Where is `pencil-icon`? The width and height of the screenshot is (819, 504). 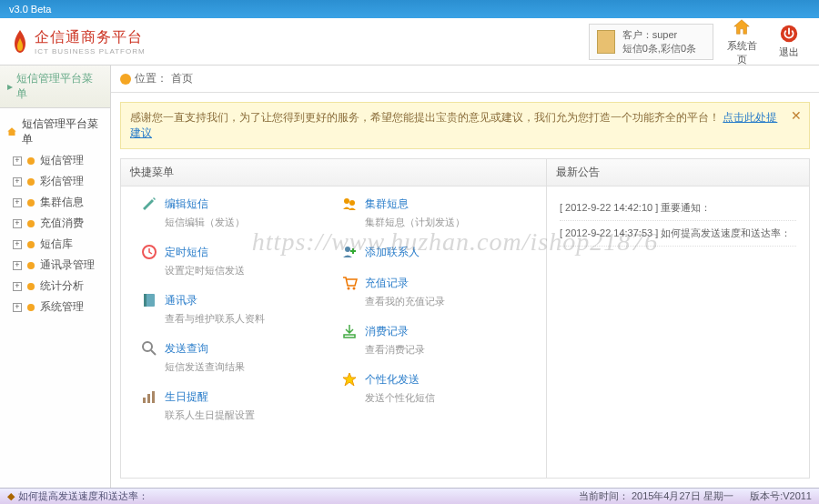
pencil-icon is located at coordinates (149, 204).